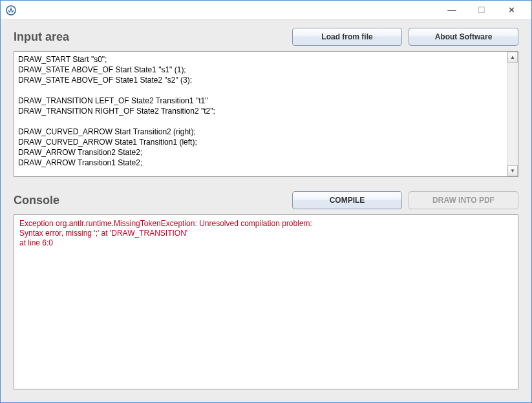 The height and width of the screenshot is (403, 532). I want to click on titlebar: — ☐ ✕, so click(266, 10).